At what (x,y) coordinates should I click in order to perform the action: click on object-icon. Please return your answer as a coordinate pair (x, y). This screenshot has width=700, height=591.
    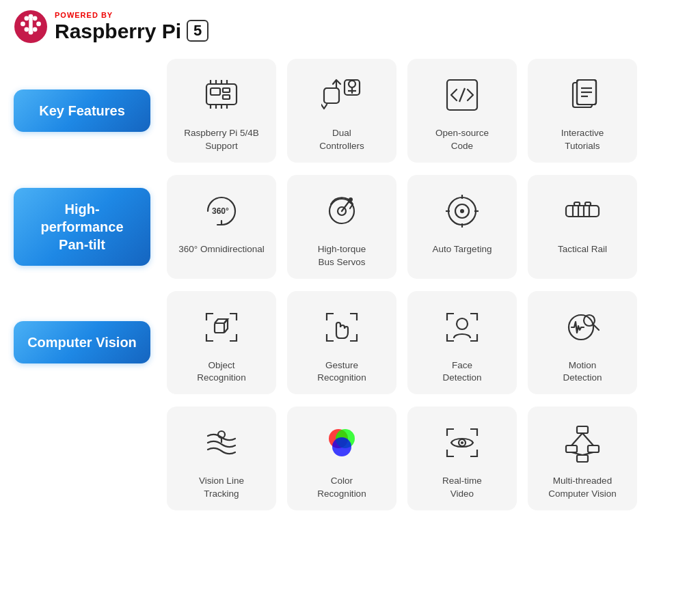
    Looking at the image, I should click on (221, 327).